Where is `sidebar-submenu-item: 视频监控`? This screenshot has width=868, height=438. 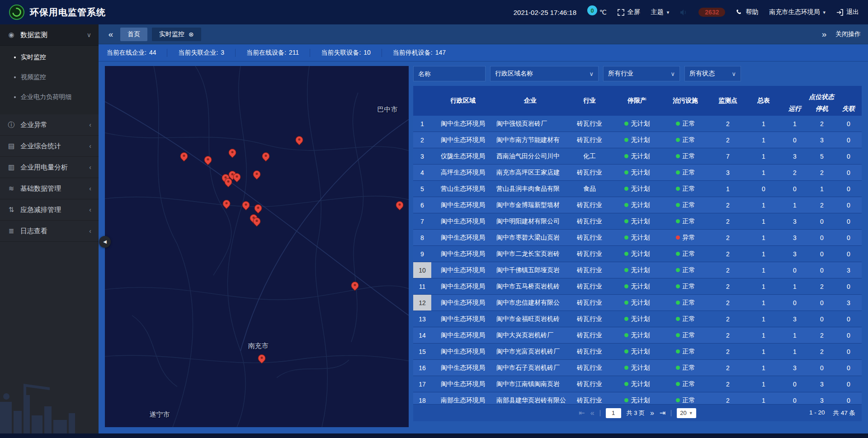
sidebar-submenu-item: 视频监控 is located at coordinates (49, 77).